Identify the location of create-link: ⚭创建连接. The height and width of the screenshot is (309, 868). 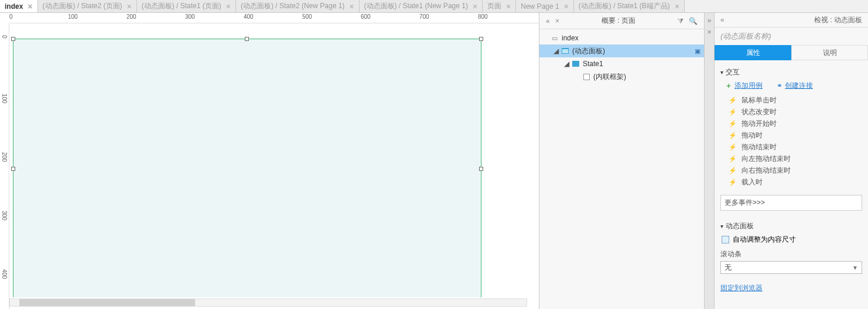
(795, 85).